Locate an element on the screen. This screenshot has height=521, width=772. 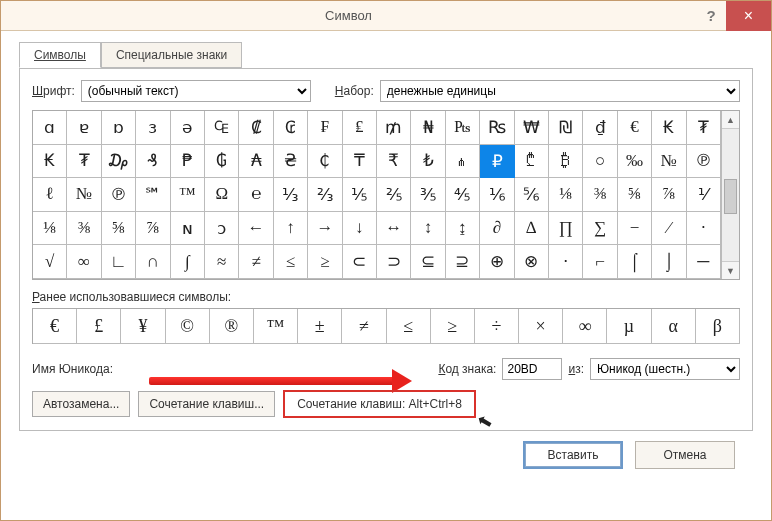
symbol-cell: ₱ is located at coordinates (188, 162).